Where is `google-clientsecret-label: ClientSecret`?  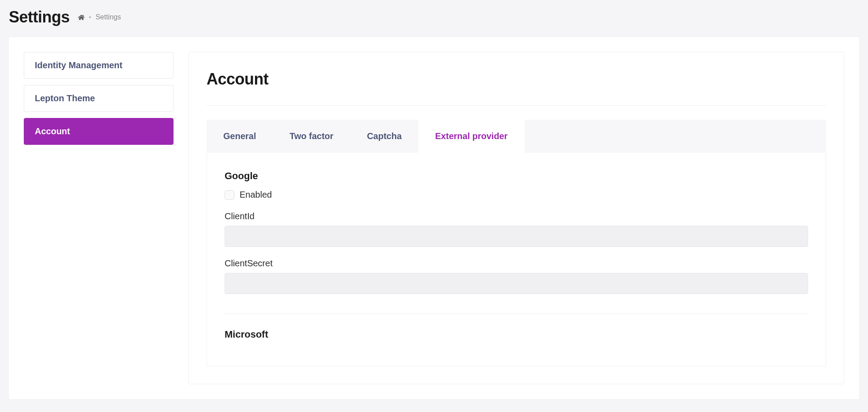 google-clientsecret-label: ClientSecret is located at coordinates (516, 263).